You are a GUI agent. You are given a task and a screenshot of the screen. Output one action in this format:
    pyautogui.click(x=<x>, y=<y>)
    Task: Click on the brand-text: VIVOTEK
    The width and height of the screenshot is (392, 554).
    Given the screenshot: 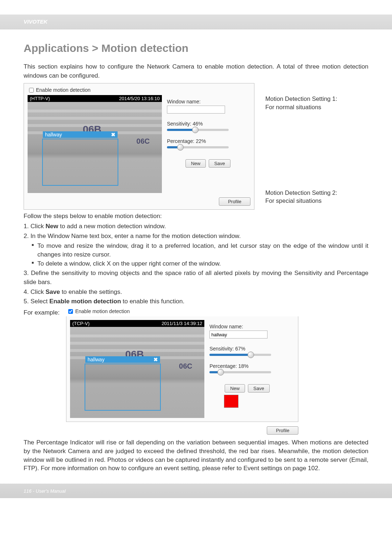 What is the action you would take?
    pyautogui.click(x=36, y=22)
    